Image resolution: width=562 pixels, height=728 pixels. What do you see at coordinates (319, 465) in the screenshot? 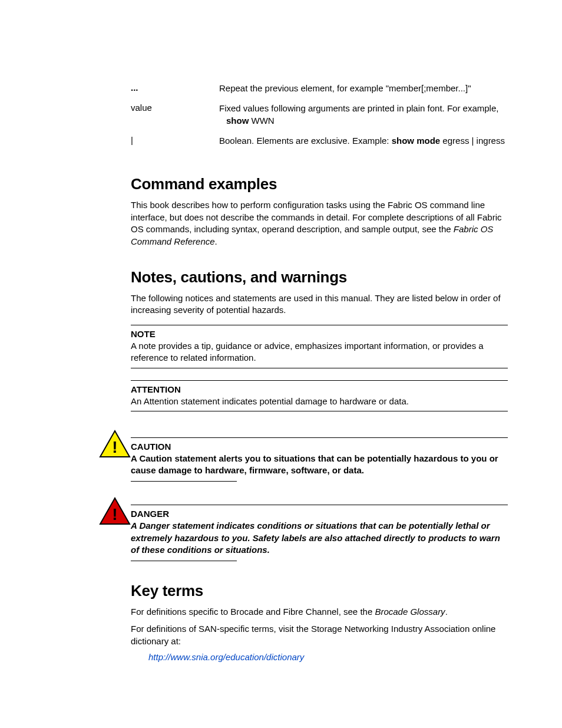
I see `caution-body: A Caution statement alerts you to situat…` at bounding box center [319, 465].